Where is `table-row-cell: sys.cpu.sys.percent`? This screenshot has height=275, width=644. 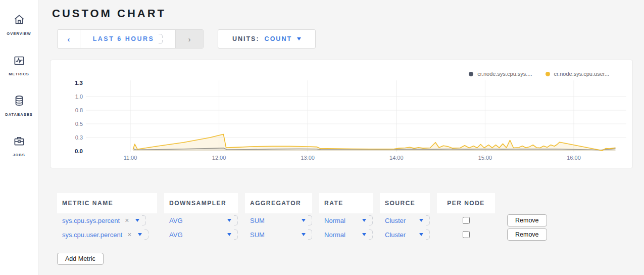
table-row-cell: sys.cpu.sys.percent is located at coordinates (107, 220).